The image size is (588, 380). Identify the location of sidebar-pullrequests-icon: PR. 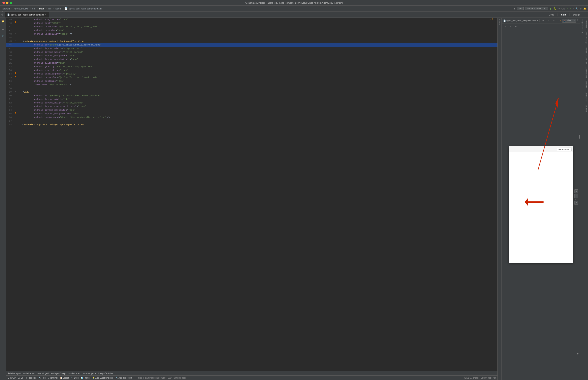
(3, 30).